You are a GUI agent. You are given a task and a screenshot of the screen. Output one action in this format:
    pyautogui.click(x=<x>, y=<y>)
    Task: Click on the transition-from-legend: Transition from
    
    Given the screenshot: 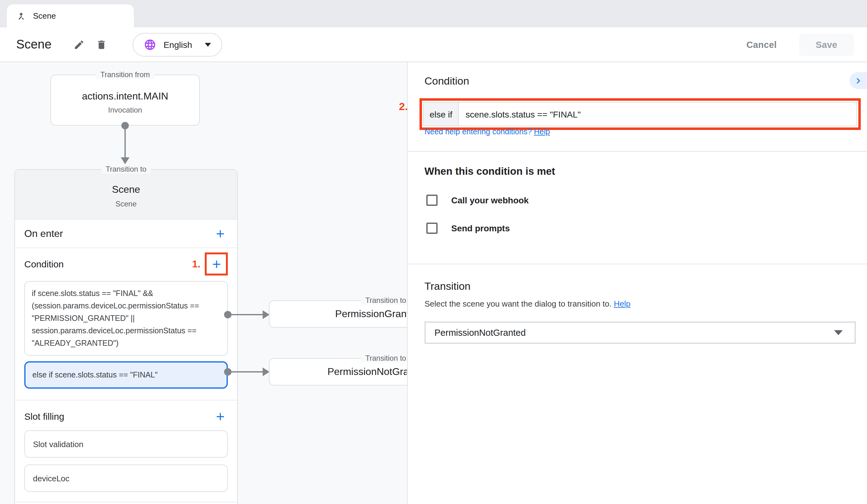 What is the action you would take?
    pyautogui.click(x=125, y=75)
    